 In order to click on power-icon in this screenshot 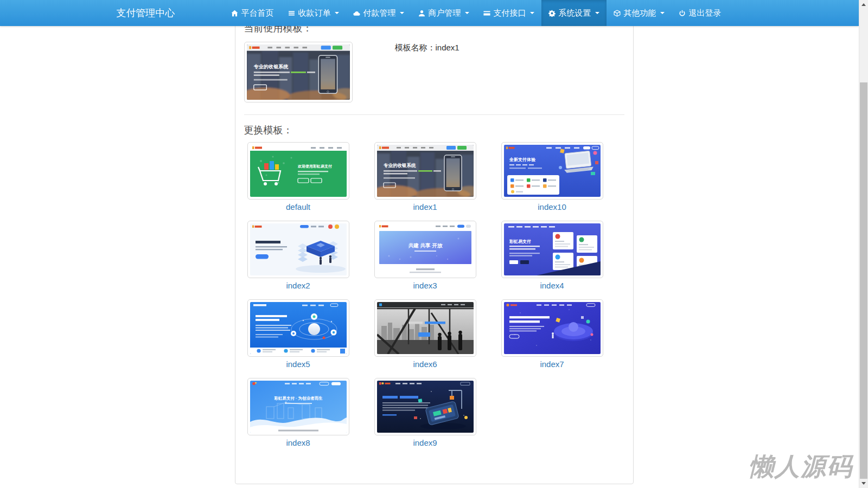, I will do `click(682, 13)`.